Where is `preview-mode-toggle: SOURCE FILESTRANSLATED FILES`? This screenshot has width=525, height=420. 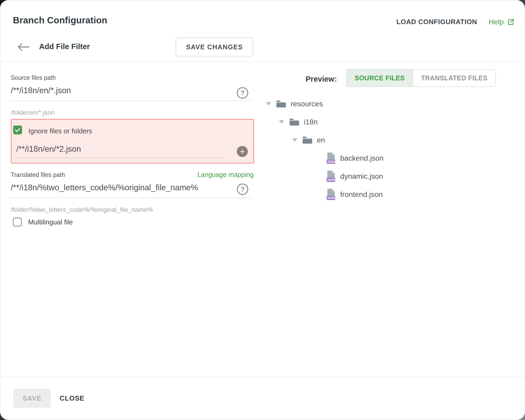
preview-mode-toggle: SOURCE FILESTRANSLATED FILES is located at coordinates (421, 78).